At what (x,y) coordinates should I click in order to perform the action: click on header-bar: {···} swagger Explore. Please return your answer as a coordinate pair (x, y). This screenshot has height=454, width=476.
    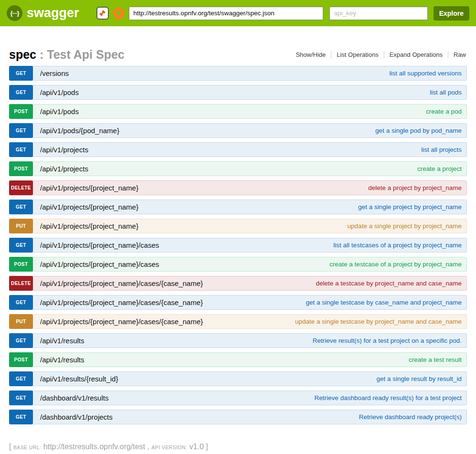
    Looking at the image, I should click on (238, 13).